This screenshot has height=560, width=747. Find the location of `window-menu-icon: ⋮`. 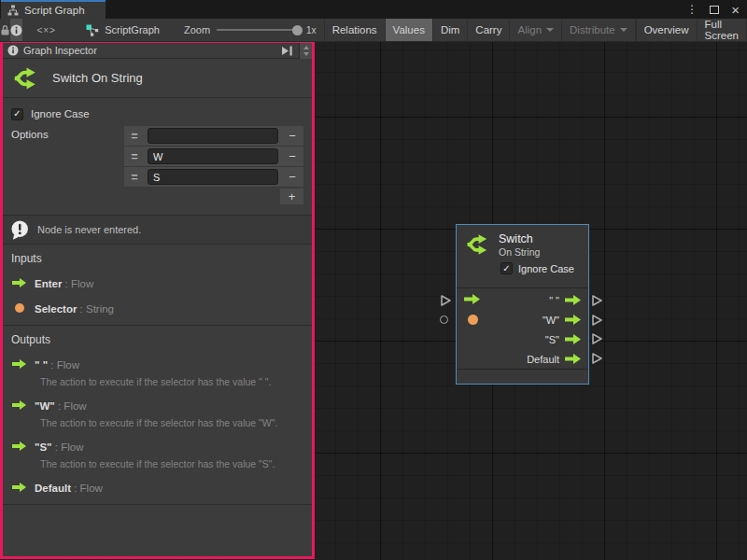

window-menu-icon: ⋮ is located at coordinates (692, 9).